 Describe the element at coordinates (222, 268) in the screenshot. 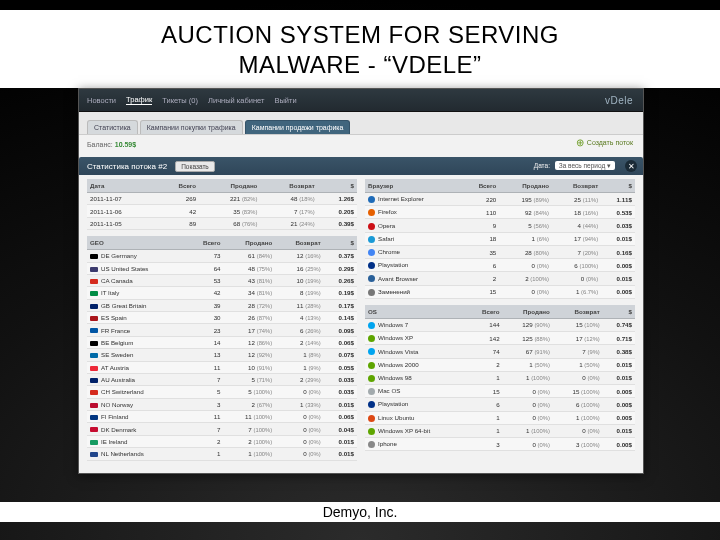

I see `table-row: US United States6448 (75%)16 (25%)0.29$` at that location.